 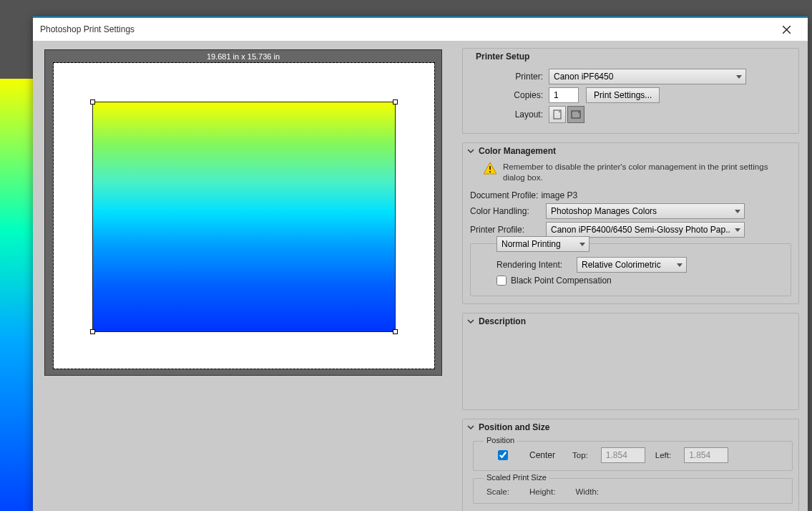 I want to click on rendering-subbox: Normal Printing Rendering Intent: Relati…, so click(x=631, y=270).